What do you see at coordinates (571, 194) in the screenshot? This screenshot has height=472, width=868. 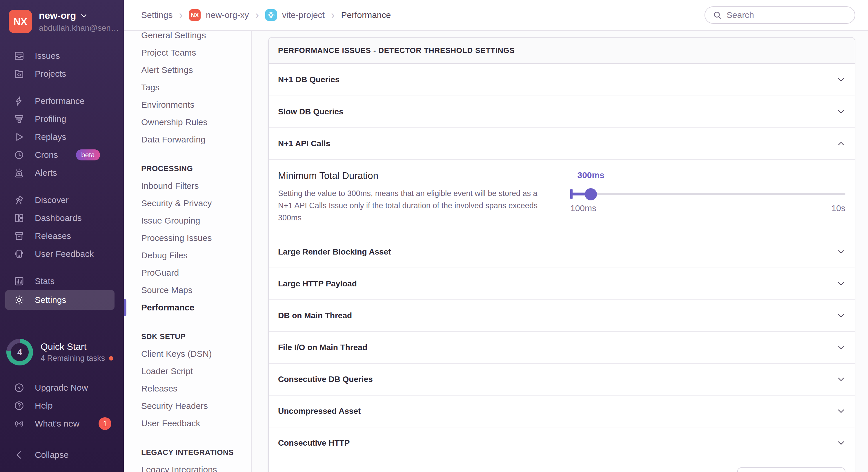 I see `slider-min-tick` at bounding box center [571, 194].